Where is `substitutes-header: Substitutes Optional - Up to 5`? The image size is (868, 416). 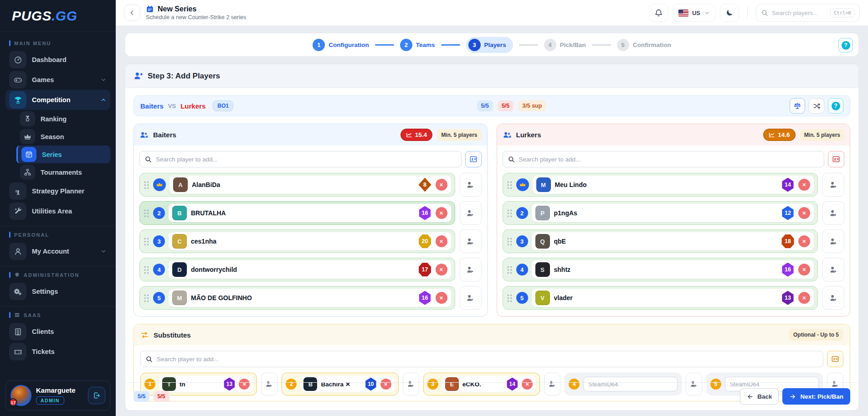
substitutes-header: Substitutes Optional - Up to 5 is located at coordinates (492, 335).